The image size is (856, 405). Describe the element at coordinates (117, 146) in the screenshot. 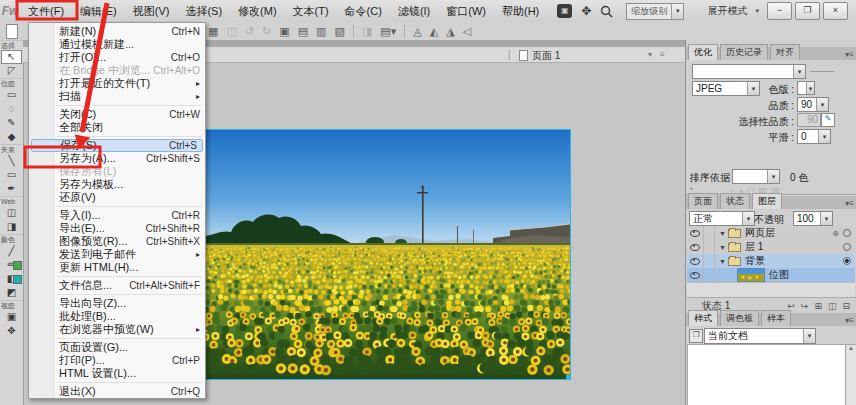

I see `menu-item-save: 保存(S)Ctrl+S` at that location.